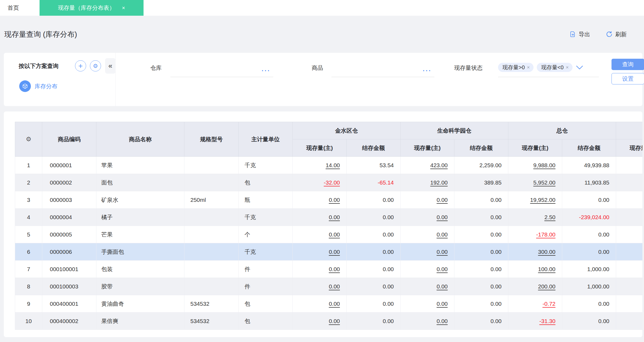 The height and width of the screenshot is (342, 644). What do you see at coordinates (329, 287) in the screenshot?
I see `table-row: 8000100003胶带件0.000.000.000.00200.001,000…` at bounding box center [329, 287].